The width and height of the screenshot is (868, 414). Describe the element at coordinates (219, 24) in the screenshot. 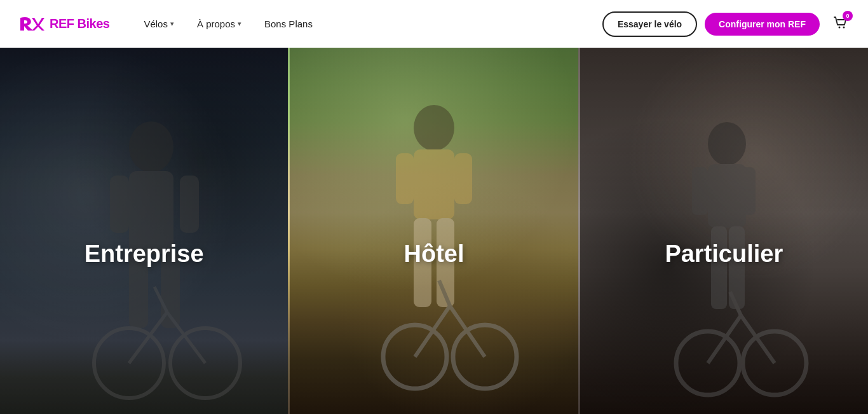

I see `nav-item-apropos: À propos ▾` at that location.